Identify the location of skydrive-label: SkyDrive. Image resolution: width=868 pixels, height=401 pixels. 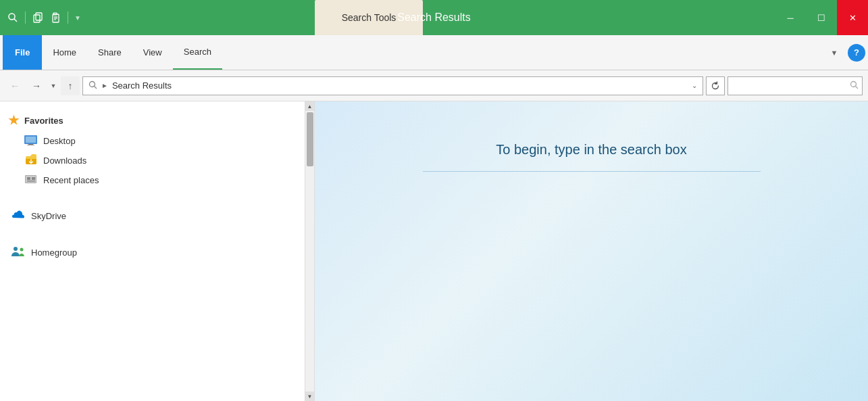
(49, 216).